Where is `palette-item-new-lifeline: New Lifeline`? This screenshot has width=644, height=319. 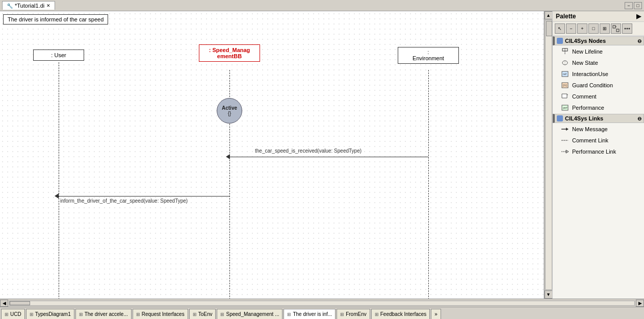 palette-item-new-lifeline: New Lifeline is located at coordinates (599, 52).